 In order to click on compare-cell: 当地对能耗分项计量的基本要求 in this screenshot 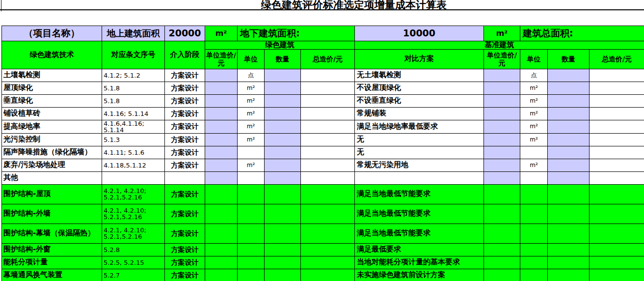, I will do `click(419, 262)`.